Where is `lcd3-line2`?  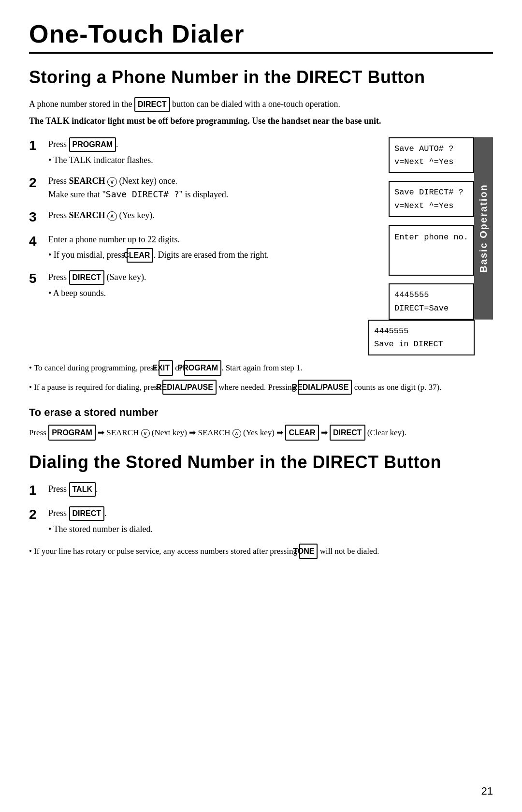 lcd3-line2 is located at coordinates (431, 251).